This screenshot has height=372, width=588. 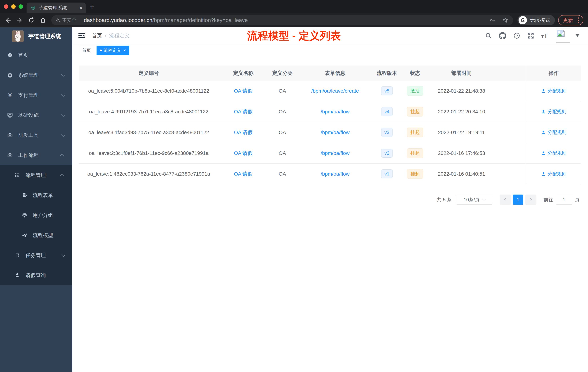 What do you see at coordinates (330, 91) in the screenshot?
I see `table-row: oa_leave:5:004b710b-7b8a-11ec-8ef0-acde4…` at bounding box center [330, 91].